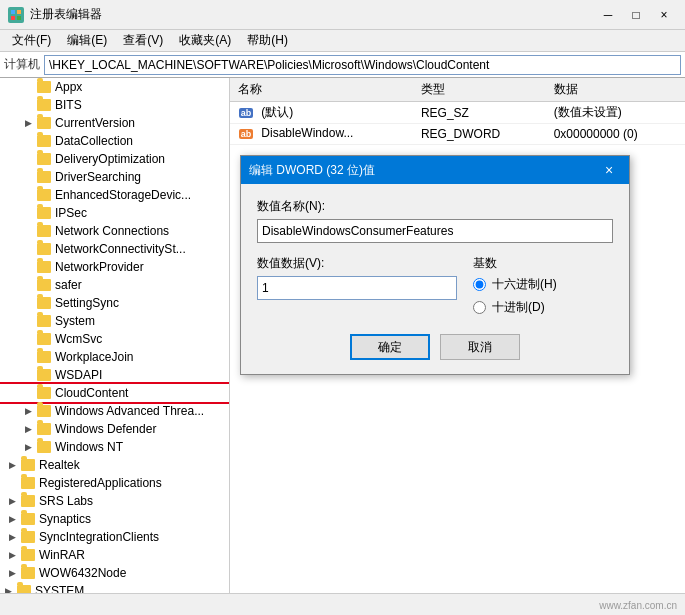 This screenshot has width=685, height=615. What do you see at coordinates (114, 249) in the screenshot?
I see `tree-item-networkconnectivityst: NetworkConnectivitySt...` at bounding box center [114, 249].